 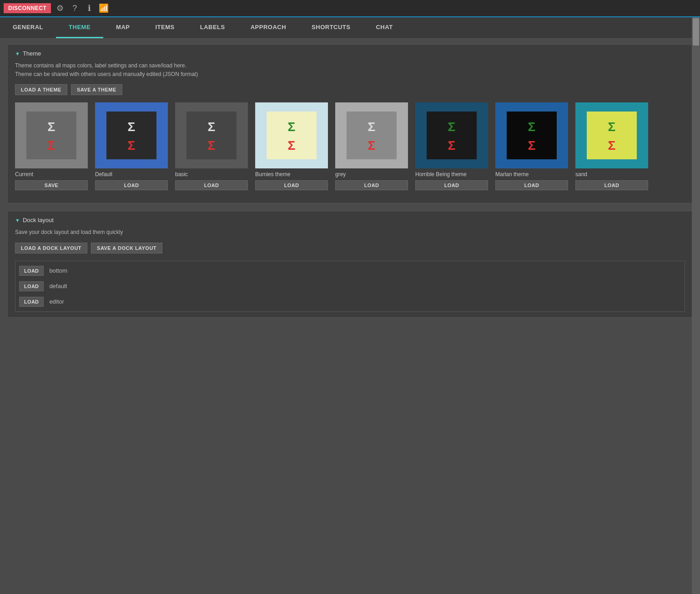 I want to click on theme-load-button-burnies: LOAD, so click(x=292, y=185).